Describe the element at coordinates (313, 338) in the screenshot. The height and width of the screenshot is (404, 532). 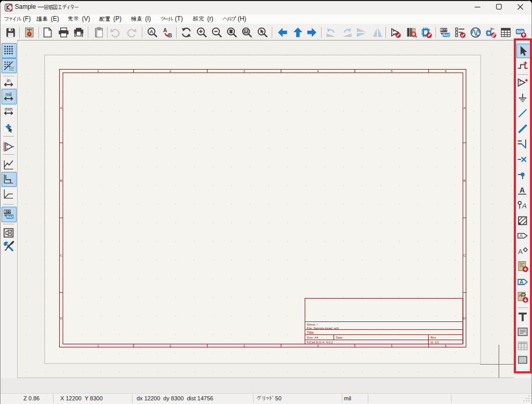
I see `svg-text: Size: A4` at that location.